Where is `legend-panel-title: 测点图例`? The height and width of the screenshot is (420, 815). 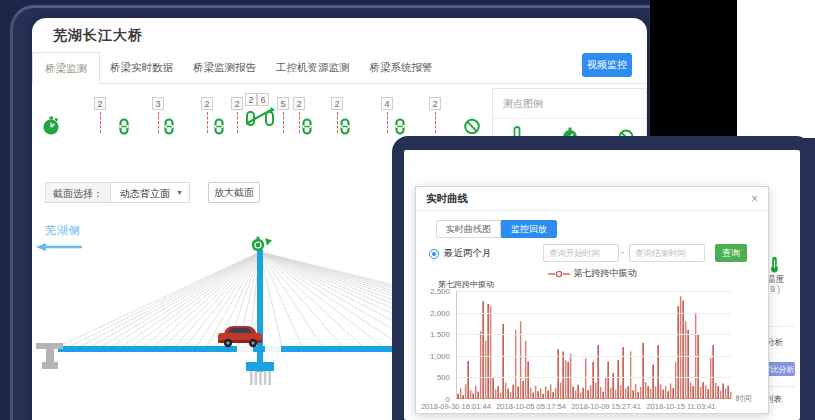
legend-panel-title: 测点图例 is located at coordinates (570, 104).